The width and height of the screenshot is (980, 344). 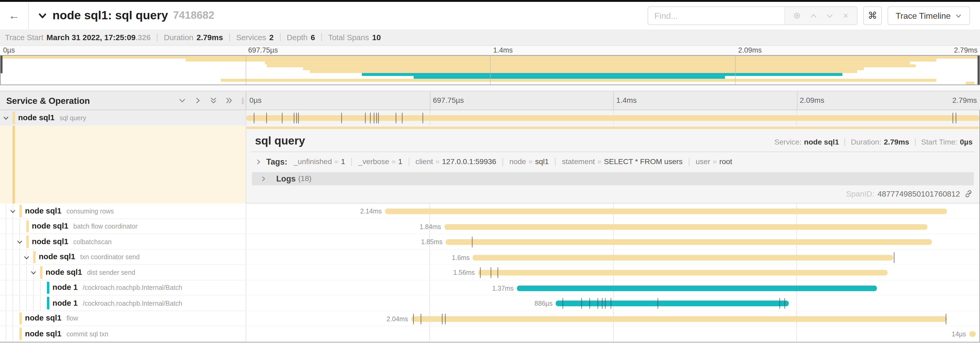 I want to click on span-row: node sql1dist sender send1.56ms, so click(x=490, y=273).